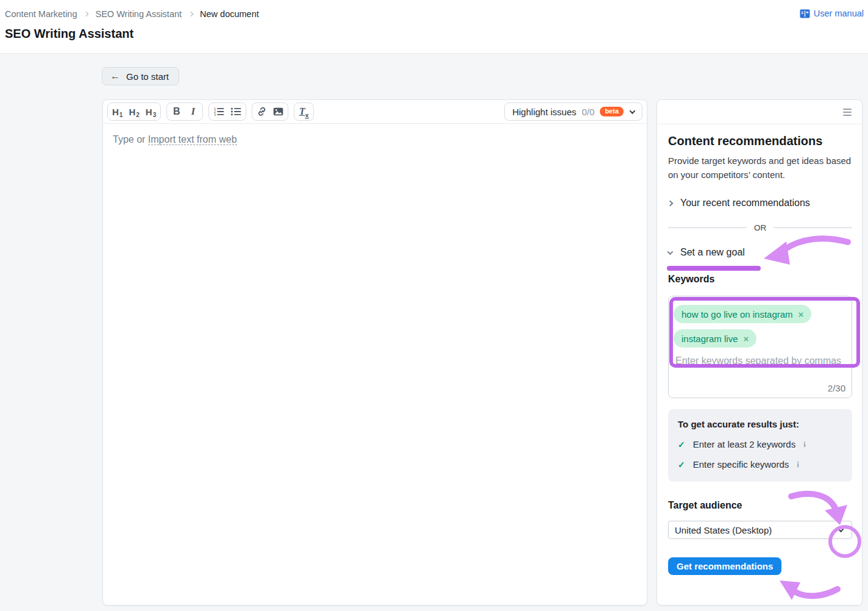 This screenshot has height=611, width=868. Describe the element at coordinates (140, 76) in the screenshot. I see `go-to-start-button: ← Go to start` at that location.